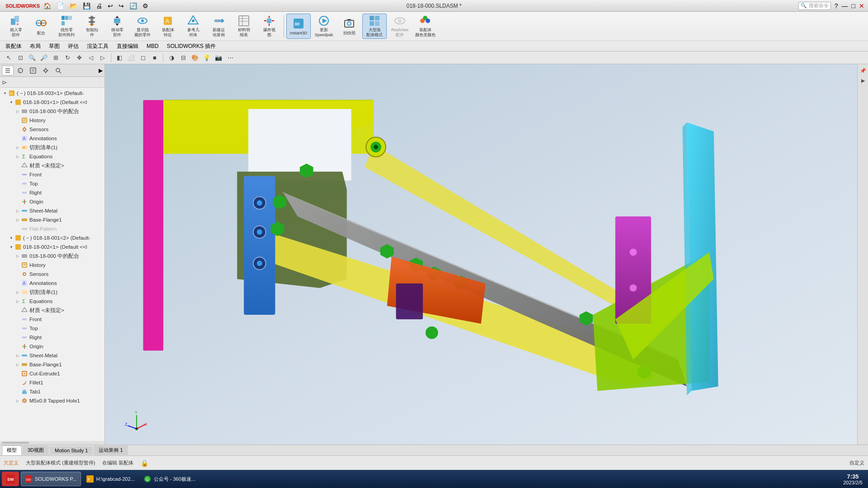 This screenshot has width=868, height=488. I want to click on new-icon: 📄, so click(61, 6).